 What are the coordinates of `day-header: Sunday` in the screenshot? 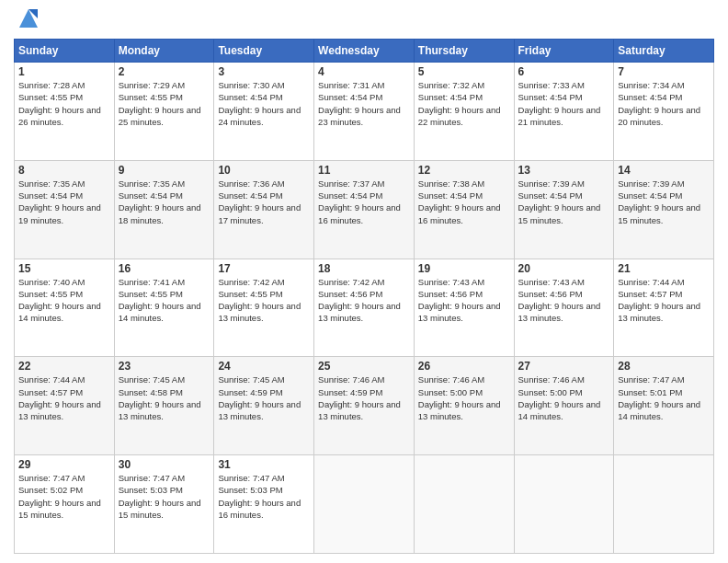 It's located at (64, 52).